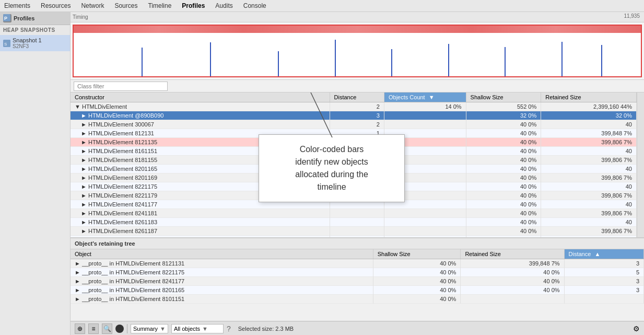  Describe the element at coordinates (332, 168) in the screenshot. I see `callout-box: Color-coded barsidentify new objectsallo…` at that location.